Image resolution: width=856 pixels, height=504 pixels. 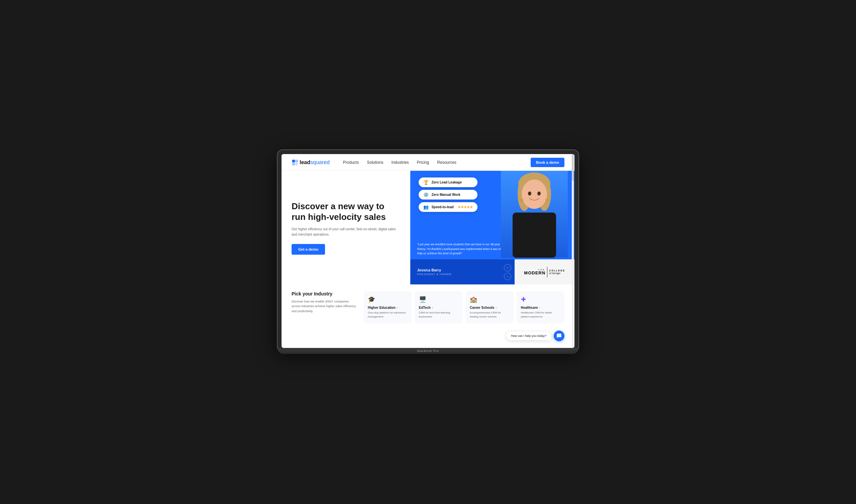 What do you see at coordinates (573, 251) in the screenshot?
I see `scrollbar` at bounding box center [573, 251].